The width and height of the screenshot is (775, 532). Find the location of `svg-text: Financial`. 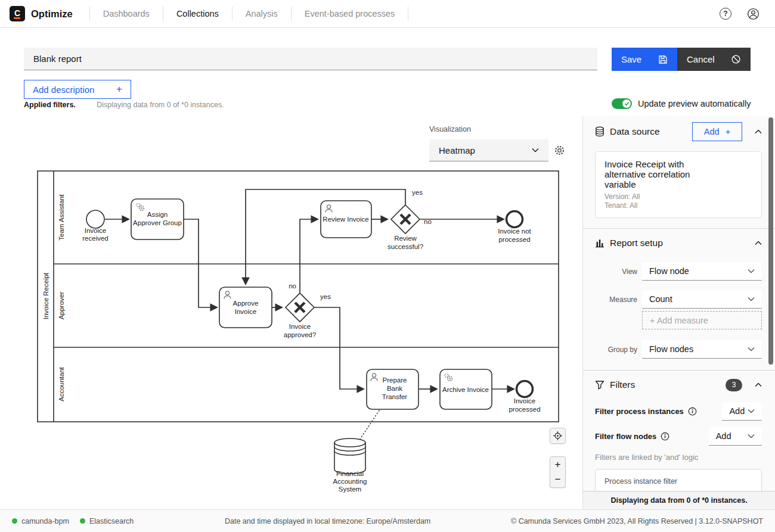

svg-text: Financial is located at coordinates (350, 474).